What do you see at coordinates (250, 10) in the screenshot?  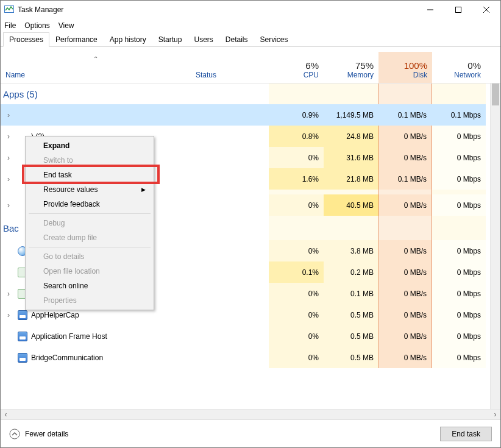 I see `titlebar: Task Manager` at bounding box center [250, 10].